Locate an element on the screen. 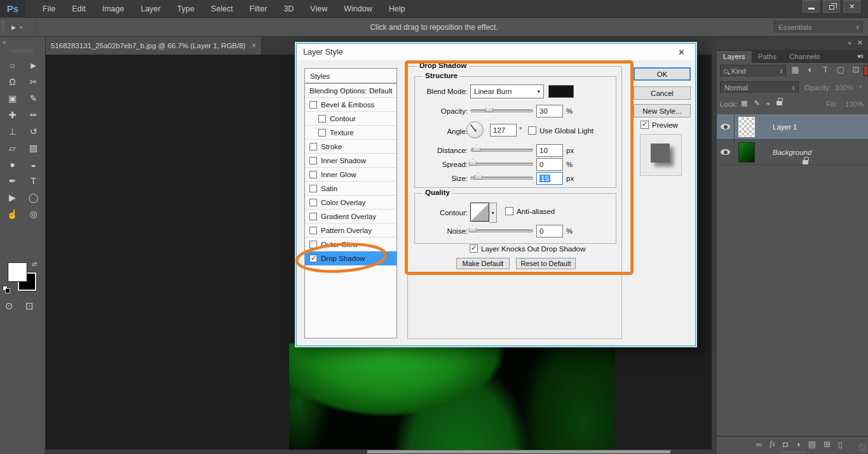  options-bar-grip is located at coordinates (3, 27).